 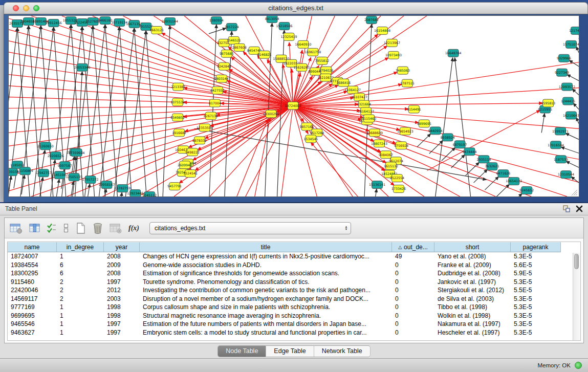 I want to click on zoom-window-button, so click(x=36, y=8).